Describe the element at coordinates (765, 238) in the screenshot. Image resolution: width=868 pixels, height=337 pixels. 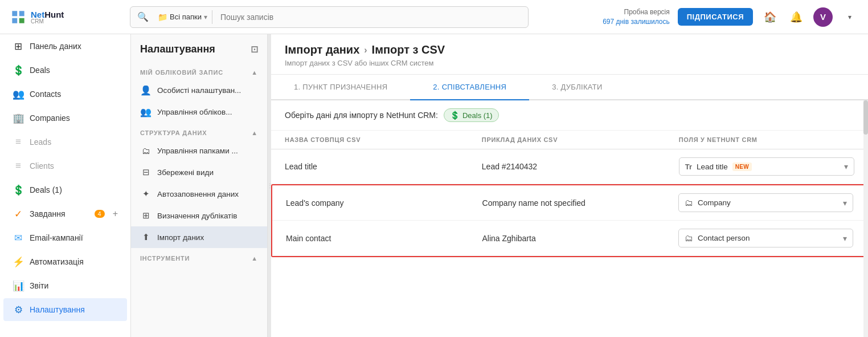
I see `field-select-cell-contact: 🗂 Contact person ▾` at that location.